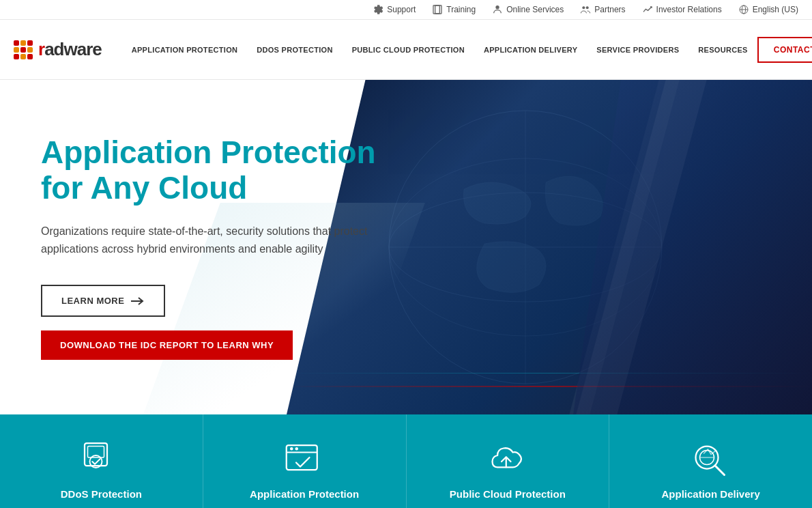 This screenshot has height=508, width=812. What do you see at coordinates (648, 10) in the screenshot?
I see `chart-icon` at bounding box center [648, 10].